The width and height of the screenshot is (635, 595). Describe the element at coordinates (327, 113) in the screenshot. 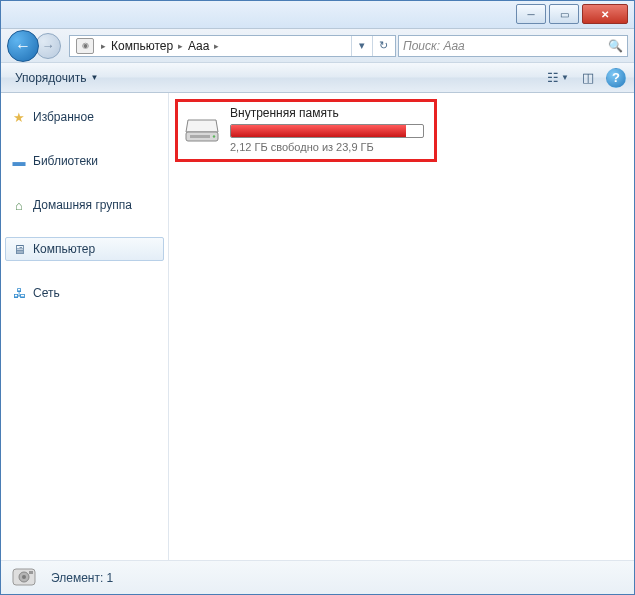

I see `drive-name: Внутренняя память` at that location.